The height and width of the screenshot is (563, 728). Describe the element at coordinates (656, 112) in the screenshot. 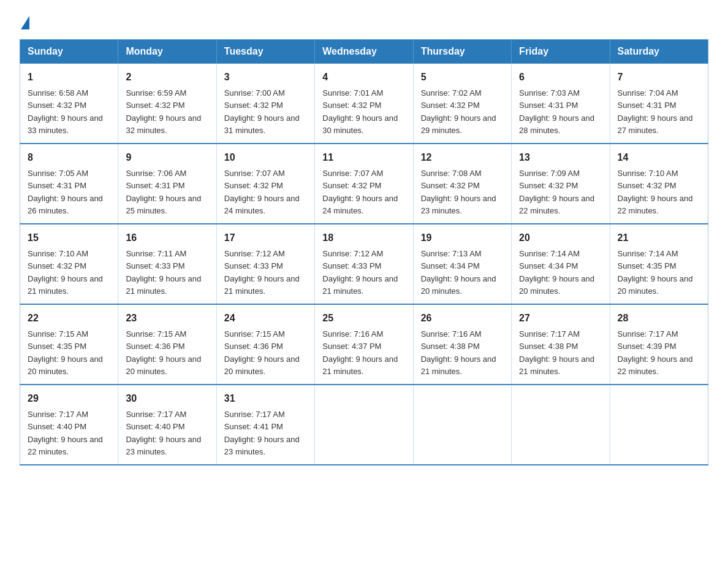

I see `day-info: Sunrise: 7:04 AMSunset: 4:31 PMDaylight:…` at that location.